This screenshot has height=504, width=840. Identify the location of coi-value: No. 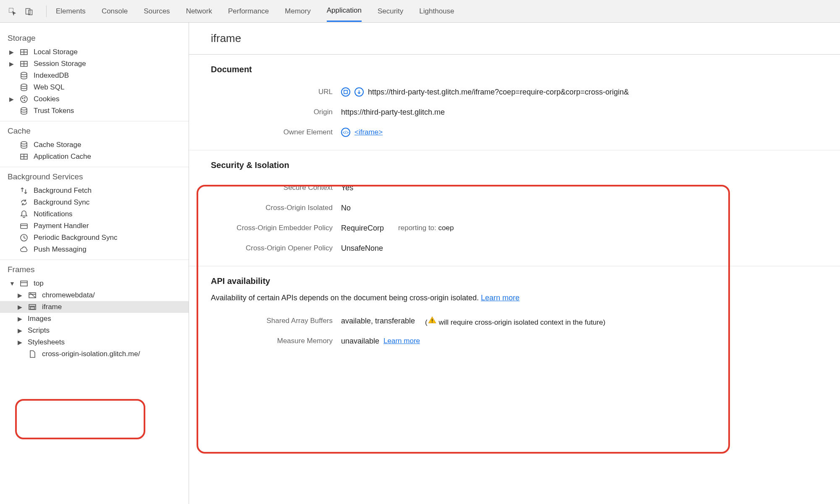
(346, 208).